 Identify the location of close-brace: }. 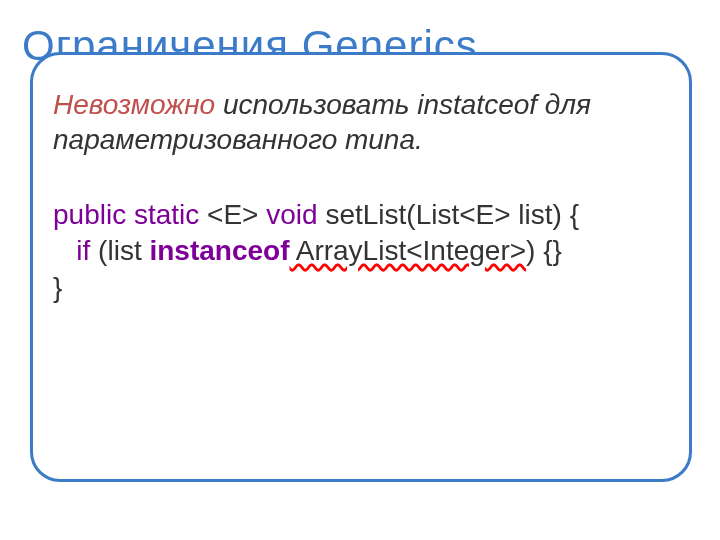
(58, 288).